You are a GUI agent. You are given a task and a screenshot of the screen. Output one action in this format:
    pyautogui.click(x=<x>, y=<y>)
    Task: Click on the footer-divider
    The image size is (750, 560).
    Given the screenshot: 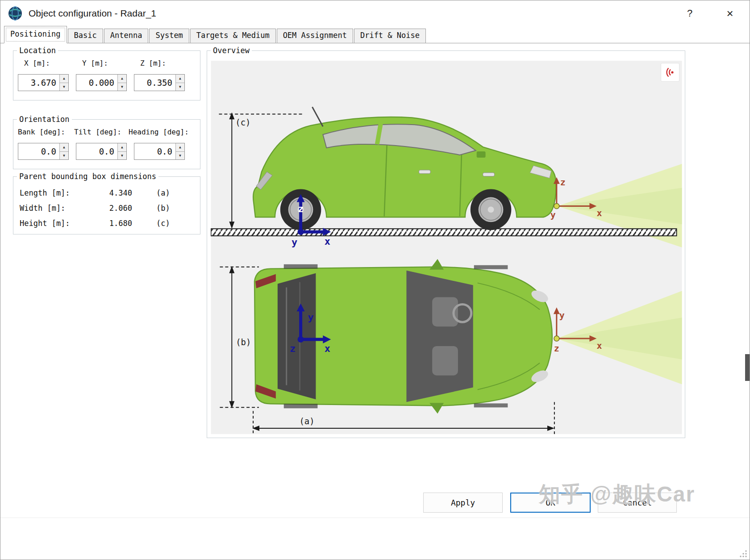 What is the action you would take?
    pyautogui.click(x=375, y=518)
    